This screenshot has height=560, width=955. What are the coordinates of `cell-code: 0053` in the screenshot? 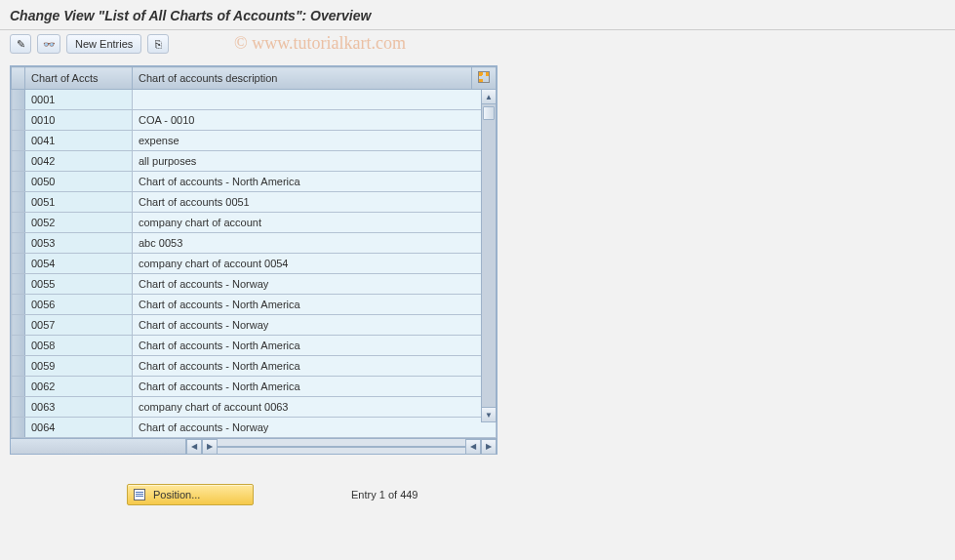 It's located at (79, 244).